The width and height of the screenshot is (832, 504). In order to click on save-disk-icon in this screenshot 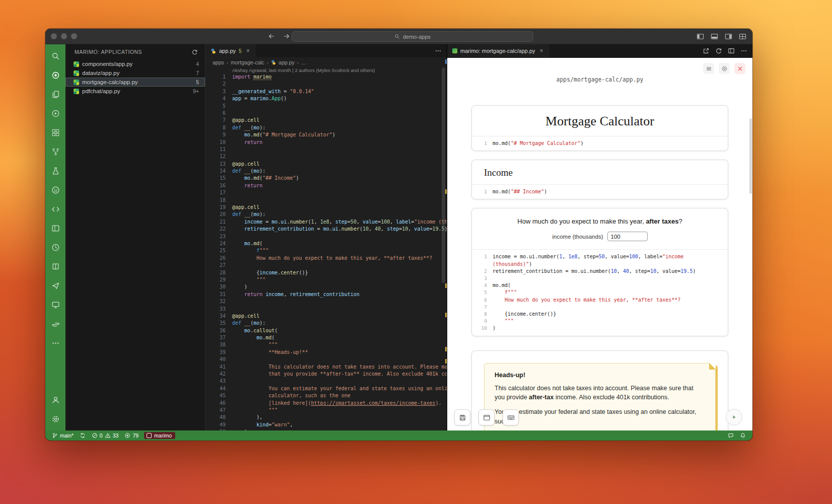, I will do `click(462, 417)`.